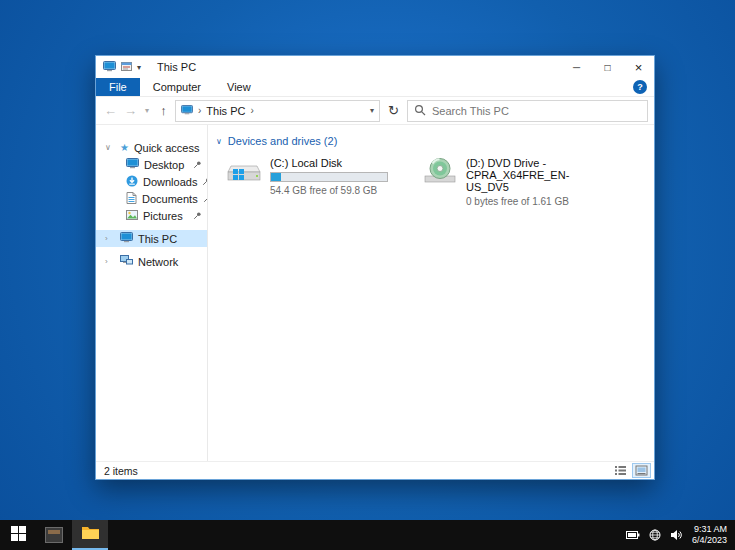 Image resolution: width=735 pixels, height=550 pixels. Describe the element at coordinates (18, 536) in the screenshot. I see `windows-logo-icon` at that location.